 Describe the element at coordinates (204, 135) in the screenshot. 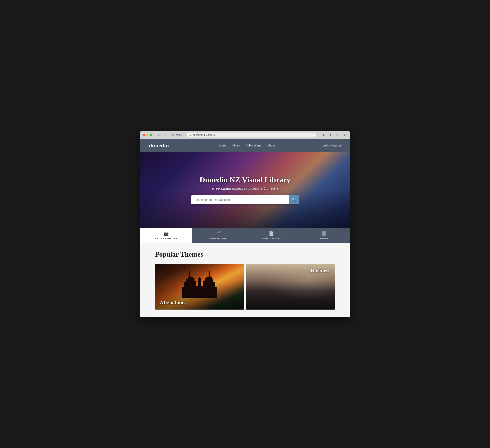

I see `url-text: dunedinnz.brandkit.io` at that location.